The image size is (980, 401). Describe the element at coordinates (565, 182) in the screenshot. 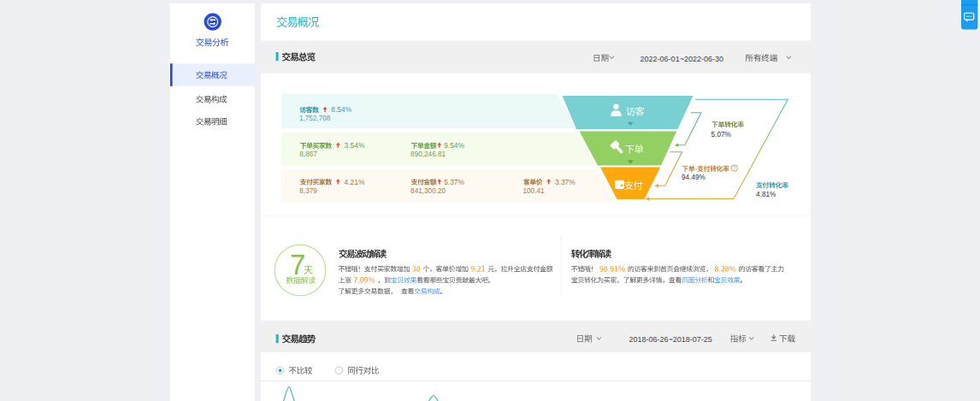

I see `svg-text: 3.37%` at that location.